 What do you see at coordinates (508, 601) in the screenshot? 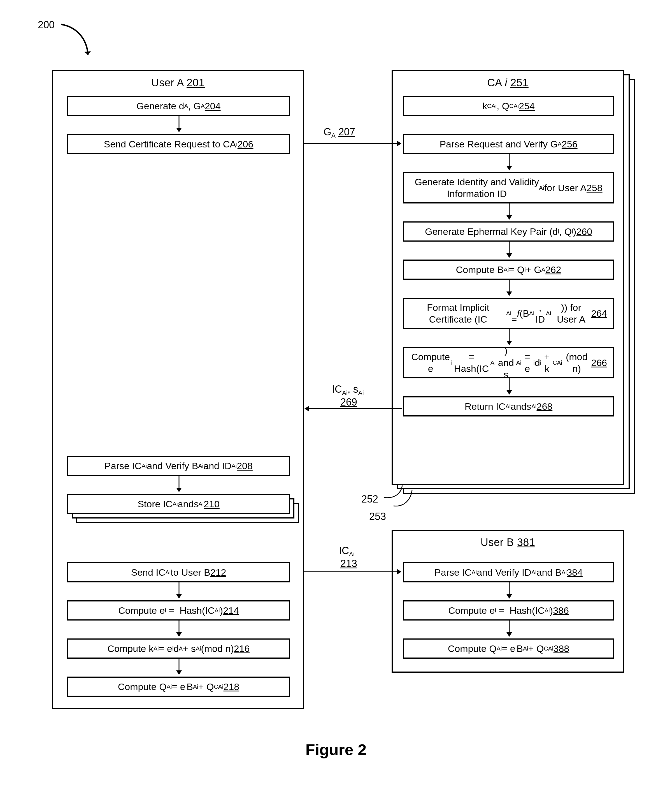
I see `panel-user-b: User B 381 Parse ICAi and Verify IDAi an…` at bounding box center [508, 601].